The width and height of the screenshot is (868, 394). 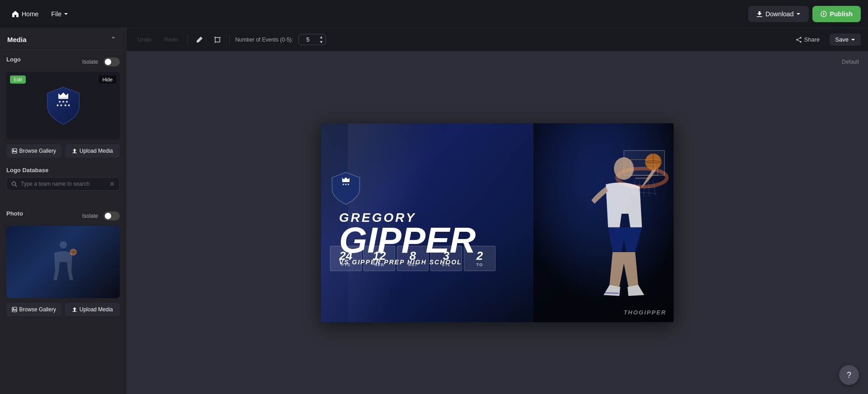 I want to click on events-input-group: 5 ▲ ▼, so click(x=312, y=40).